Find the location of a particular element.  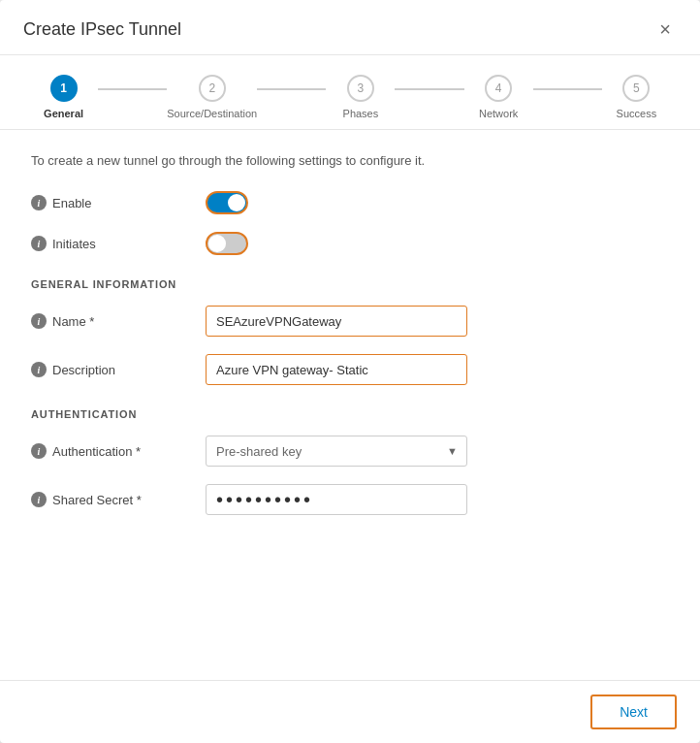

initiates-toggle-wrapper is located at coordinates (227, 243).